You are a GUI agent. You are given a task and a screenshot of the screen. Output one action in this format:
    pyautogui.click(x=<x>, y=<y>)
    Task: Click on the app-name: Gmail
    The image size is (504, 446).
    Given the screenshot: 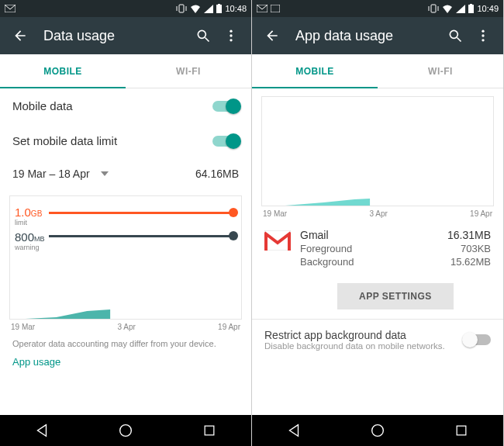 What is the action you would take?
    pyautogui.click(x=315, y=235)
    